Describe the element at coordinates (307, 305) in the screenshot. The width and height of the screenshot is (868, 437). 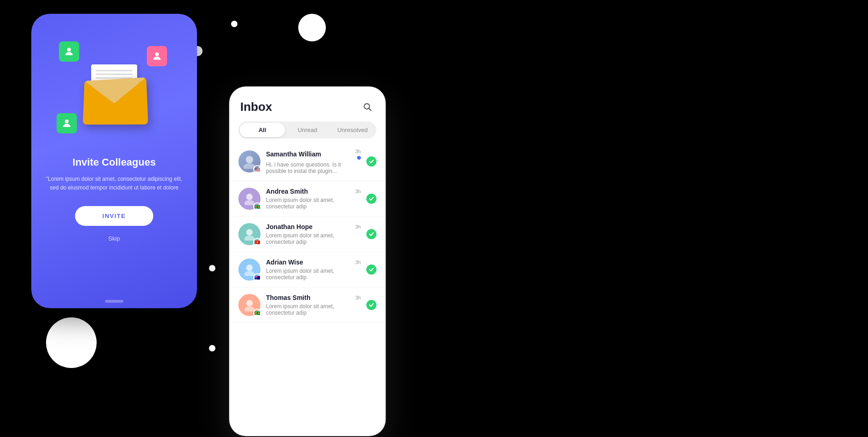
I see `inbox-item-thomas: 🇧🇷 Thomas Smith 3h Lorem ipsum dolor sit…` at that location.